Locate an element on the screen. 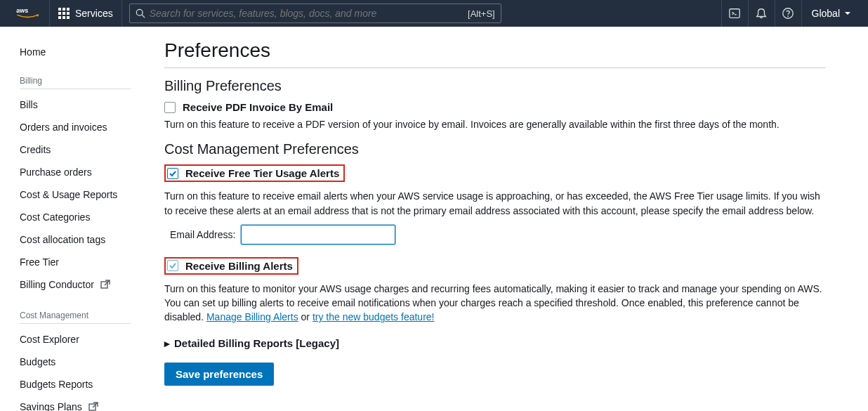 This screenshot has height=411, width=868. notifications-icon is located at coordinates (761, 13).